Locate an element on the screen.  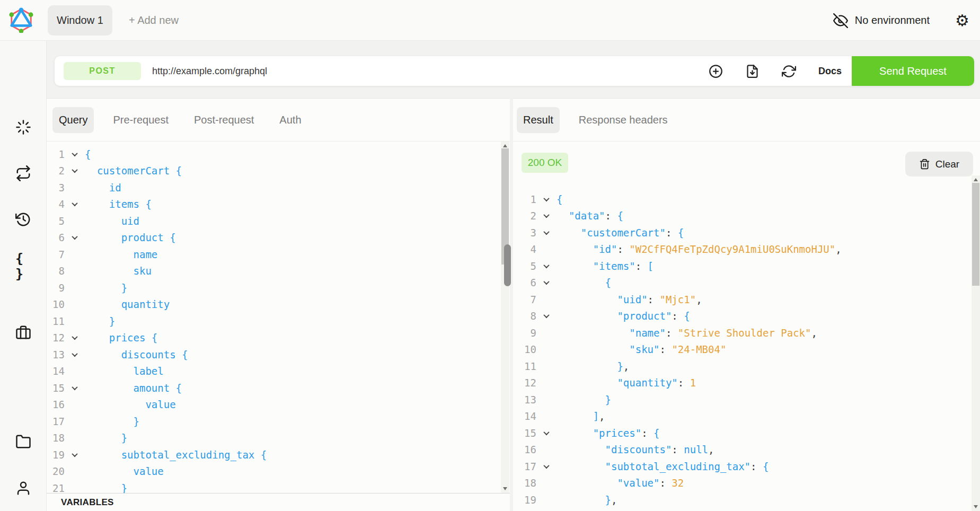
variables-section-header: VARIABLES is located at coordinates (278, 502).